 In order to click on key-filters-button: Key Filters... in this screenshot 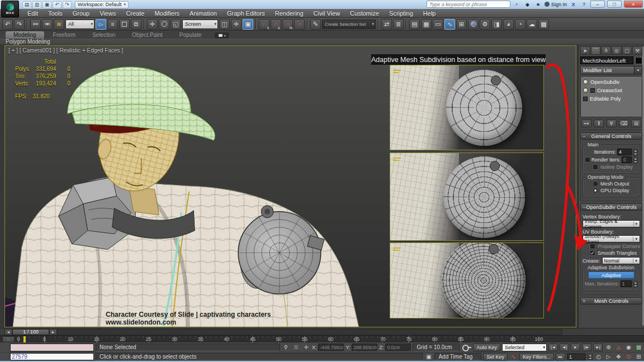, I will do `click(537, 357)`.